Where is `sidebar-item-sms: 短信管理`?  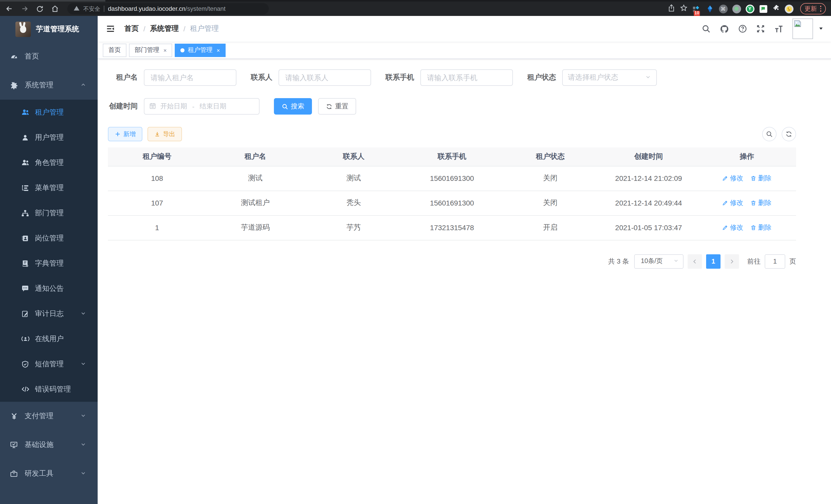
sidebar-item-sms: 短信管理 is located at coordinates (49, 364).